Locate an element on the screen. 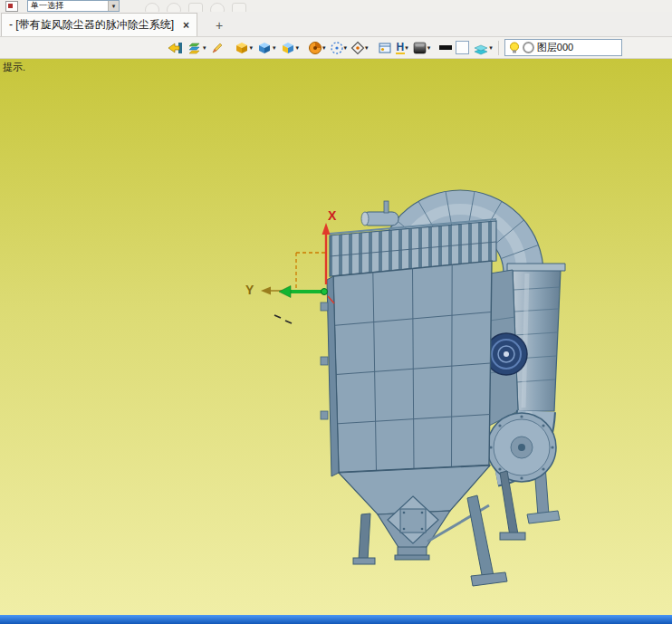 The image size is (672, 624). tab-title: - [带有旋风除尘器的脉冲除尘系统] is located at coordinates (91, 25).